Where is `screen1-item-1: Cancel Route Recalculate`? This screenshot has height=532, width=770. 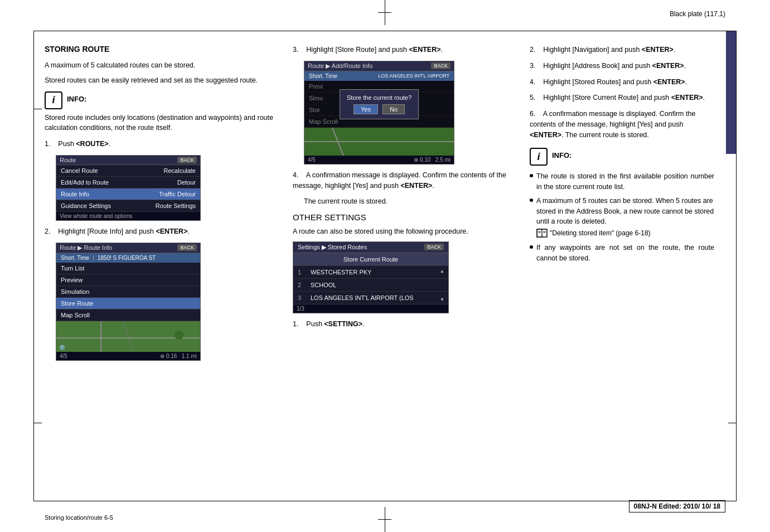
screen1-item-1: Cancel Route Recalculate is located at coordinates (128, 171).